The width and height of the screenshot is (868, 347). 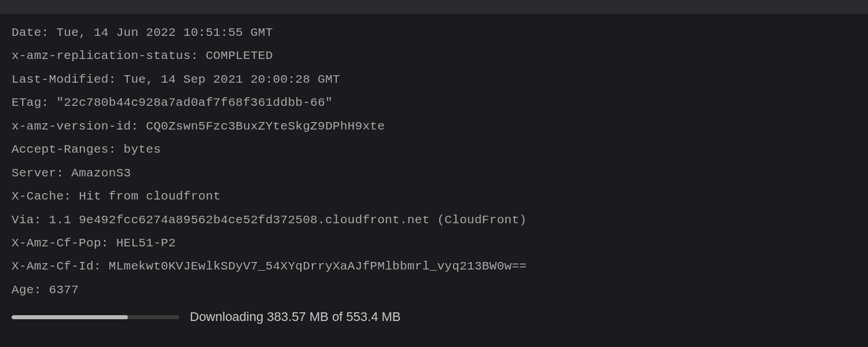 I want to click on header-value: 6377, so click(x=64, y=290).